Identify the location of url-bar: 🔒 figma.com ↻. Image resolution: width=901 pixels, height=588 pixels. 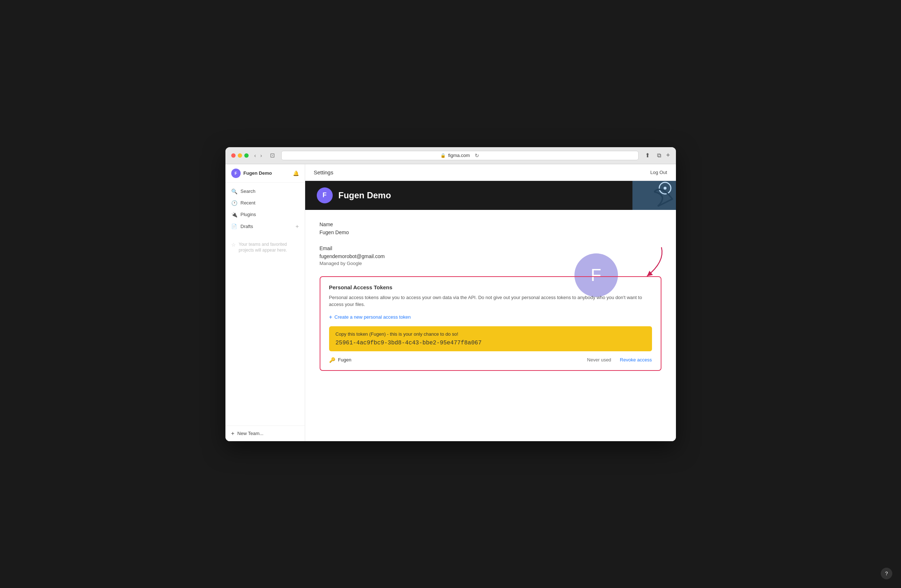
(460, 155).